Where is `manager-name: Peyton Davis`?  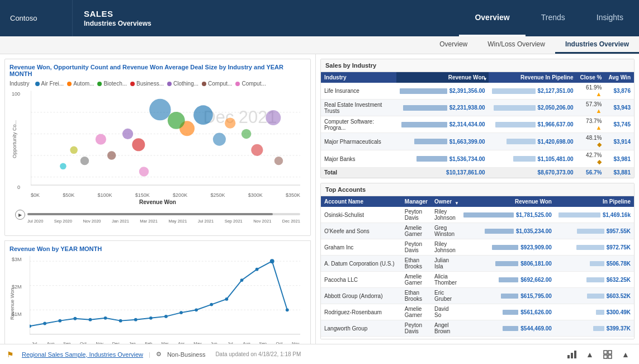
manager-name: Peyton Davis is located at coordinates (416, 247).